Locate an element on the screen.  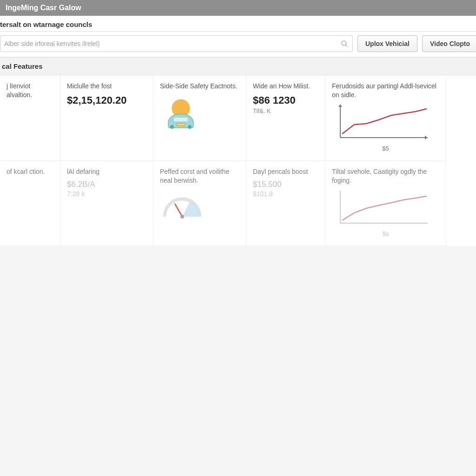
chart-x-label: $5 is located at coordinates (386, 149).